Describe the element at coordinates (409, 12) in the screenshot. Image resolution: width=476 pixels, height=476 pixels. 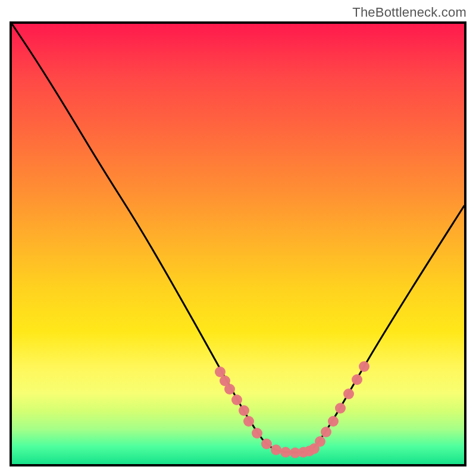
I see `watermark-label: TheBottleneck.com` at that location.